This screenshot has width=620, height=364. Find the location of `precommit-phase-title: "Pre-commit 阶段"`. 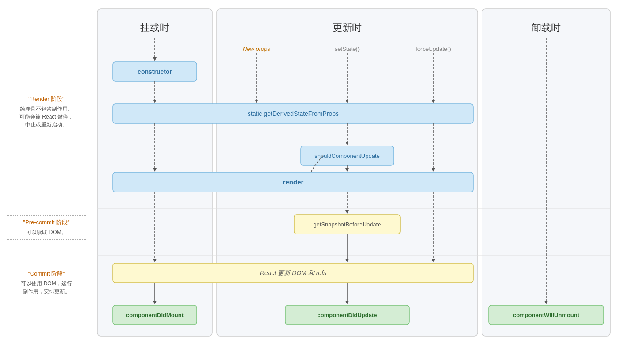

precommit-phase-title: "Pre-commit 阶段" is located at coordinates (46, 222).